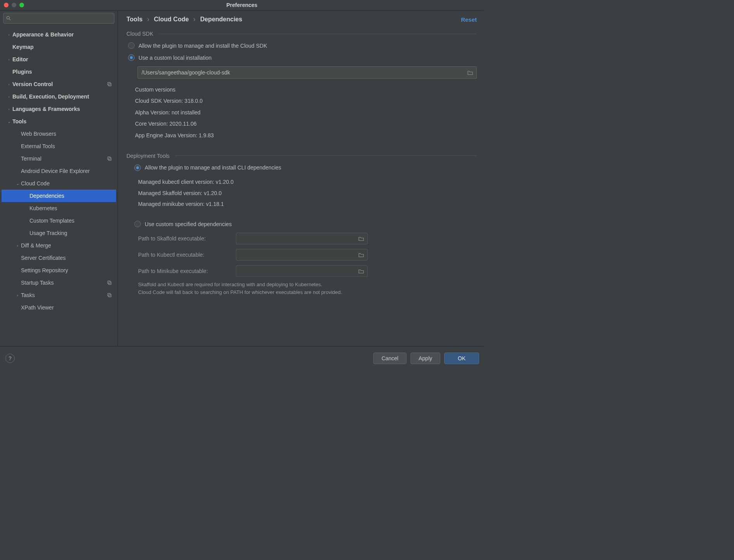 Image resolution: width=734 pixels, height=560 pixels. I want to click on sidebar-item-usage-tracking: Usage Tracking, so click(59, 233).